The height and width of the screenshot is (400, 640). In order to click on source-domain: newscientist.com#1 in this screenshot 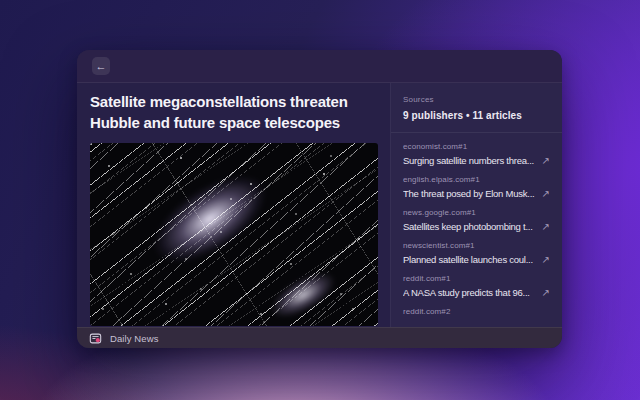, I will do `click(476, 246)`.